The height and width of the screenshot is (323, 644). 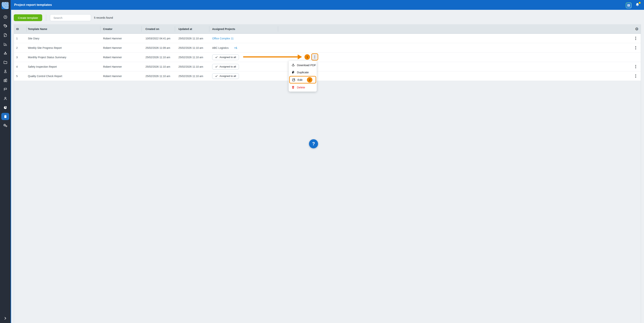 What do you see at coordinates (5, 116) in the screenshot?
I see `sidebar-item-report-templates` at bounding box center [5, 116].